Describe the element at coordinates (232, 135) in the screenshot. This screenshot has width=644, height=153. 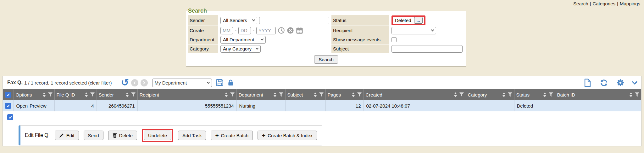
I see `create-batch-button: + Create Batch` at that location.